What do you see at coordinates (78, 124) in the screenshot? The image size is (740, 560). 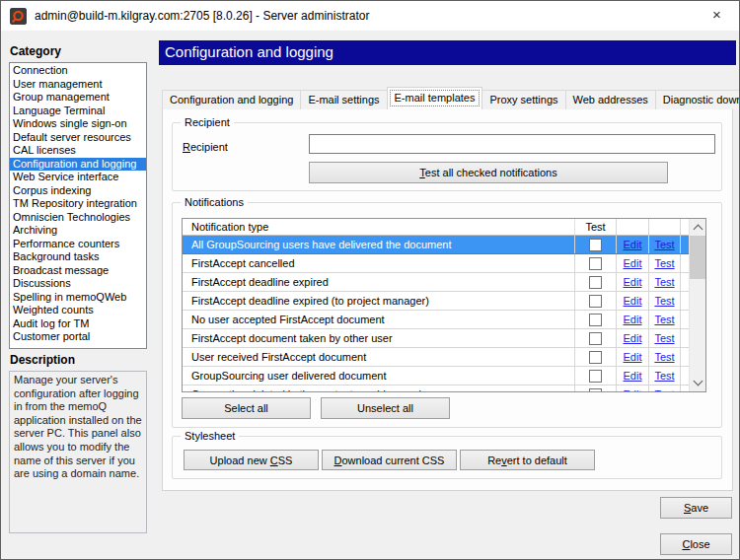 I see `sidebar-item: Windows single sign-on` at bounding box center [78, 124].